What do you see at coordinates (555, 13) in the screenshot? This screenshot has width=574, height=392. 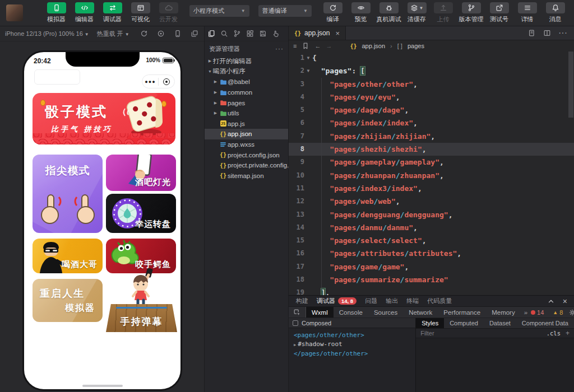 I see `messages-button: 消息` at bounding box center [555, 13].